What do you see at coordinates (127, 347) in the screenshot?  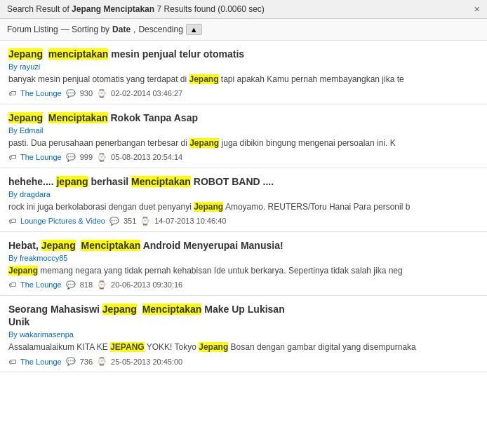 I see `snippet-highlight1: JEPANG` at bounding box center [127, 347].